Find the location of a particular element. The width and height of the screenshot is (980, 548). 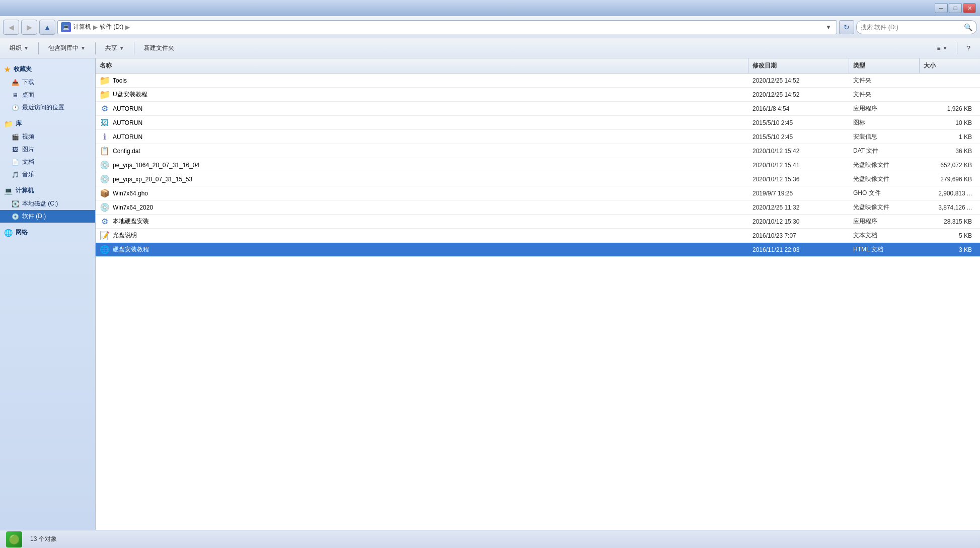

sidebar-desktop-label: 桌面 is located at coordinates (28, 95).